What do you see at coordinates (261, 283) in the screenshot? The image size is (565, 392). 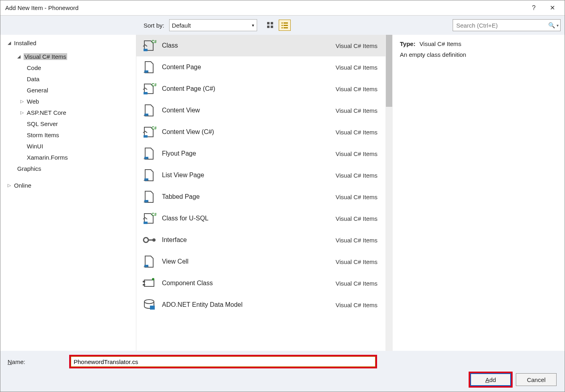 I see `template-row: Component ClassVisual C# Items` at bounding box center [261, 283].